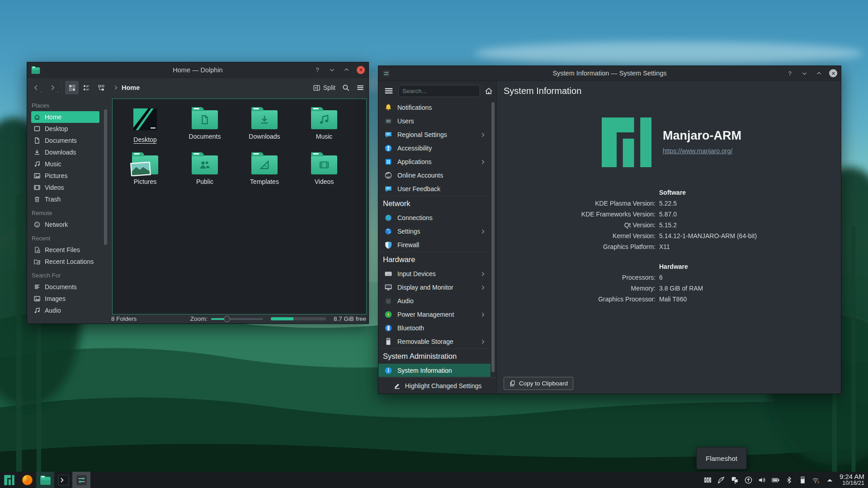 This screenshot has height=488, width=868. I want to click on settings-nav-display-and-monitor: Display and Monitor, so click(434, 287).